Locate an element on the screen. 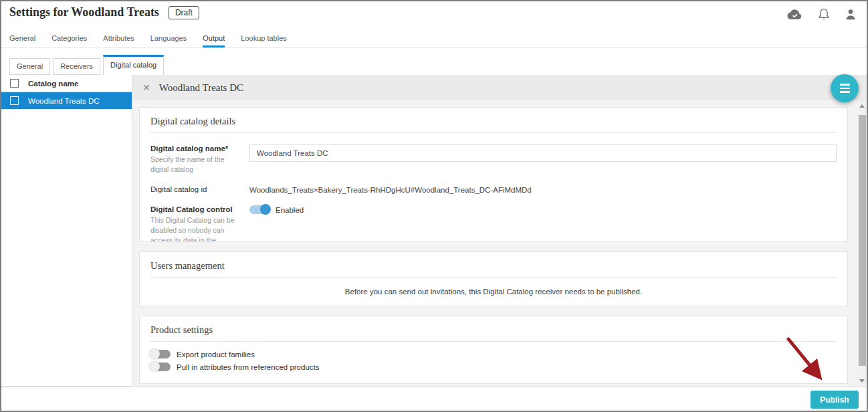 The width and height of the screenshot is (868, 412). catalog-name-input is located at coordinates (543, 153).